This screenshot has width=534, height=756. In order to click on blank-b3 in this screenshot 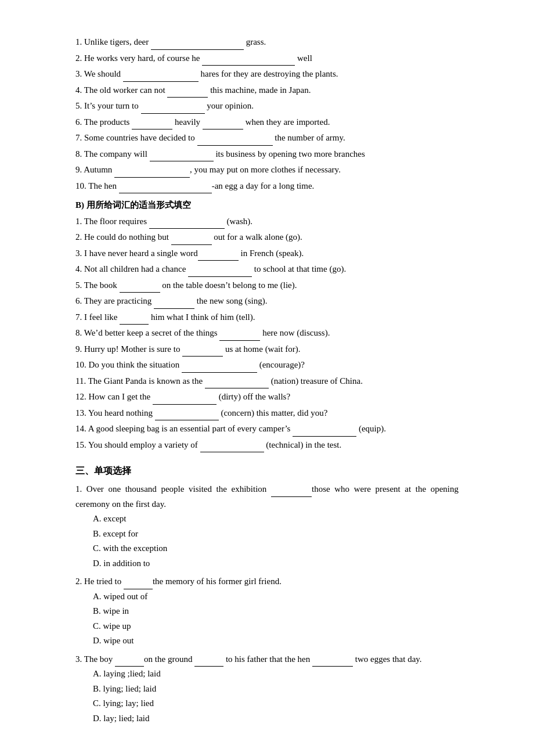, I will do `click(218, 256)`.